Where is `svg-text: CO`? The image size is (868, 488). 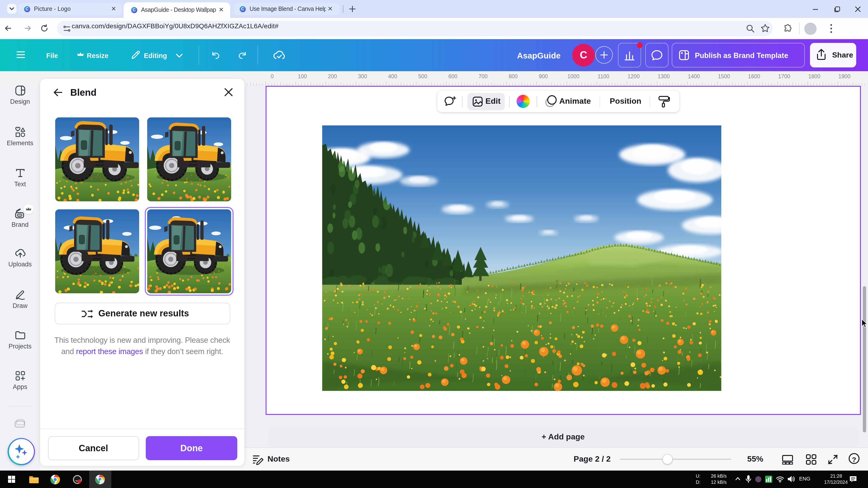
svg-text: CO is located at coordinates (19, 216).